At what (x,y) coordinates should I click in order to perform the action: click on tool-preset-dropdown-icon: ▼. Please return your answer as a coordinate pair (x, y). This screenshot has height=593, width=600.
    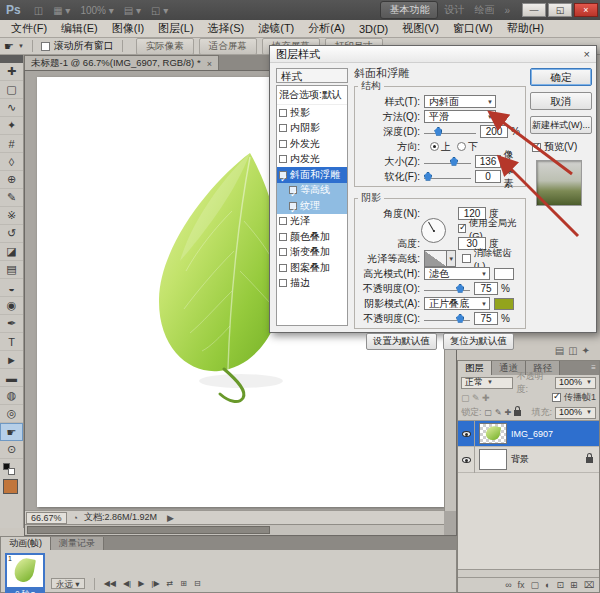
    Looking at the image, I should click on (21, 46).